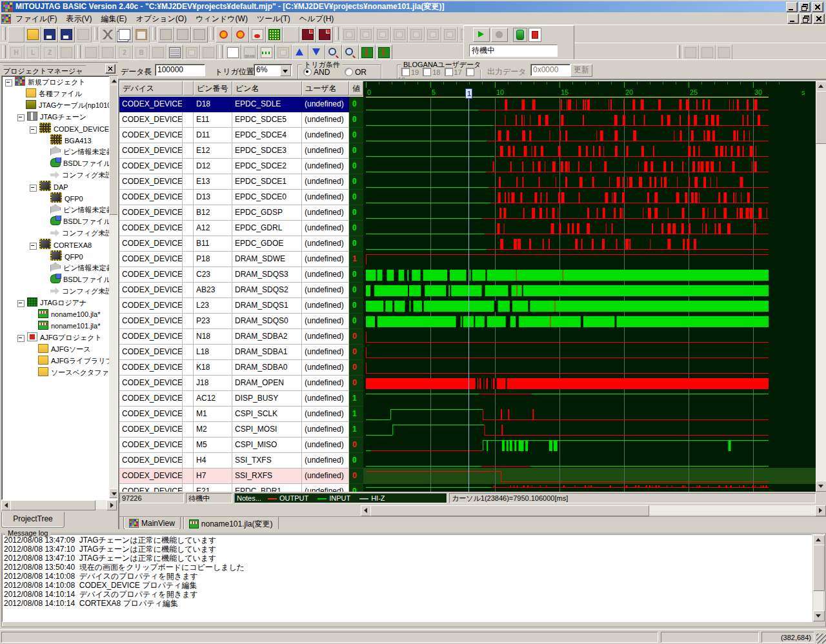 This screenshot has width=826, height=644. What do you see at coordinates (510, 511) in the screenshot?
I see `wave-hscroll-thumb` at bounding box center [510, 511].